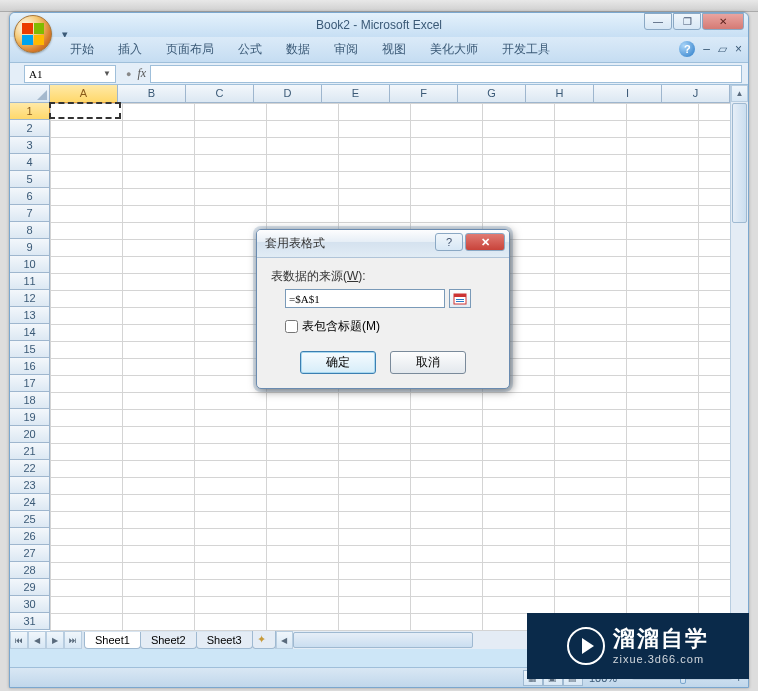  What do you see at coordinates (142, 74) in the screenshot?
I see `fx-label: fx` at bounding box center [142, 74].